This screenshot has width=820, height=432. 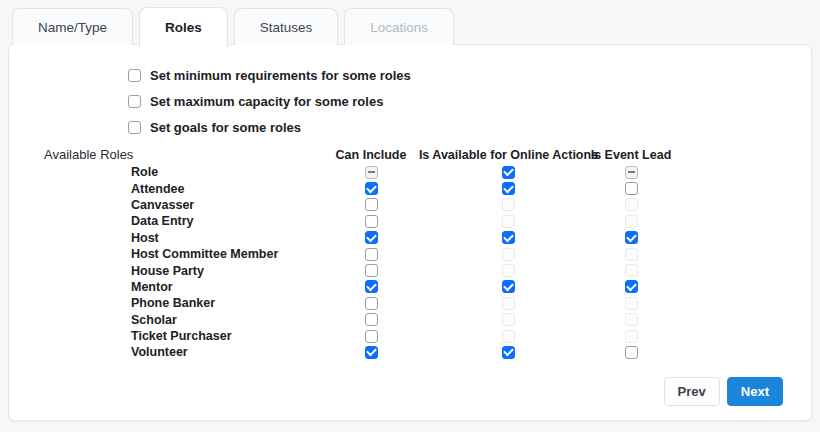 What do you see at coordinates (508, 172) in the screenshot?
I see `checkbox-role-online-actions` at bounding box center [508, 172].